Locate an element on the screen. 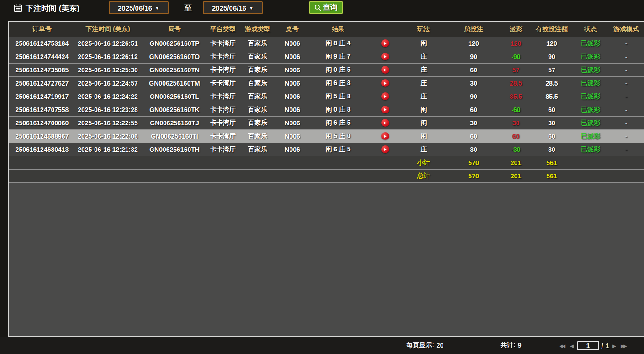 The image size is (644, 354). date-to-select: 2025/06/16 ▼ is located at coordinates (233, 8).